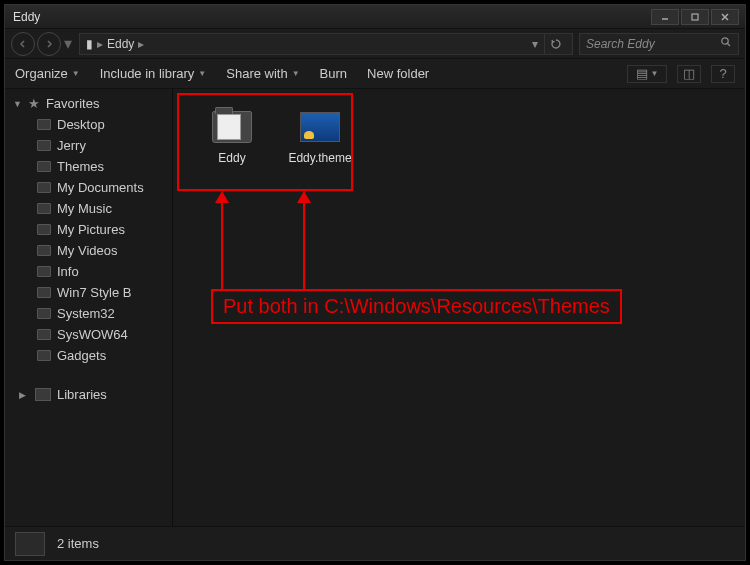 The width and height of the screenshot is (750, 565). I want to click on maximize-button, so click(695, 17).